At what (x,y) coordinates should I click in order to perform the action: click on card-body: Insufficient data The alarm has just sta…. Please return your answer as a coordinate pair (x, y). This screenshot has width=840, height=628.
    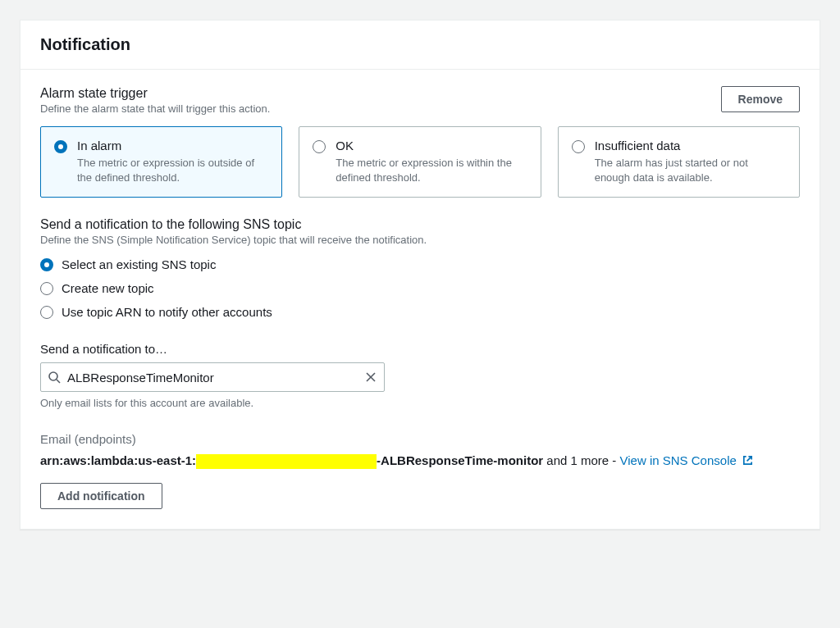
    Looking at the image, I should click on (691, 162).